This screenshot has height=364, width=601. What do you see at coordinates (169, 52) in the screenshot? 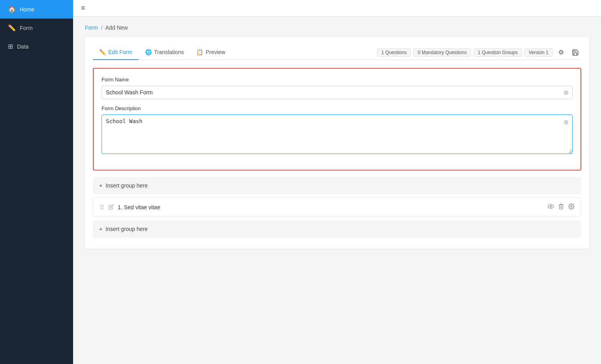
I see `translations-tab-label: Translations` at bounding box center [169, 52].